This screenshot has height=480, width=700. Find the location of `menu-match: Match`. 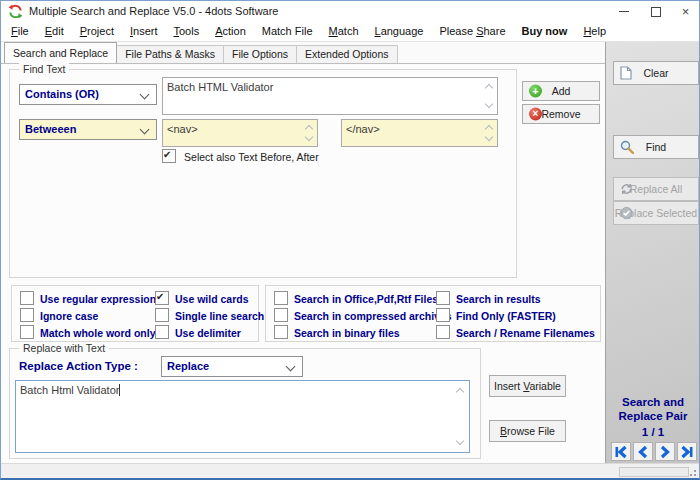

menu-match: Match is located at coordinates (344, 32).